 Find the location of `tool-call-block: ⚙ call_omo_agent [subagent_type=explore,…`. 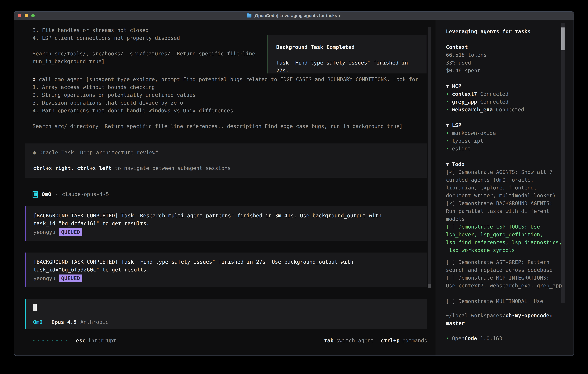

tool-call-block: ⚙ call_omo_agent [subagent_type=explore,… is located at coordinates (230, 103).